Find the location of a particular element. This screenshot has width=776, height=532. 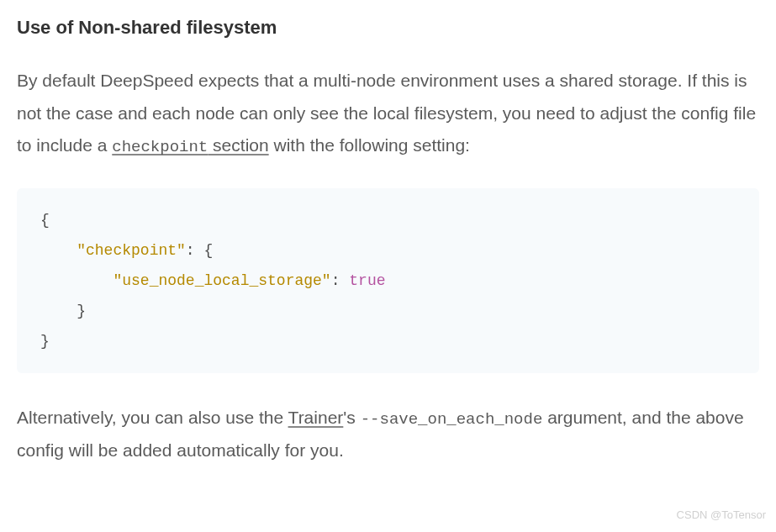

link-suffix: section is located at coordinates (238, 145).